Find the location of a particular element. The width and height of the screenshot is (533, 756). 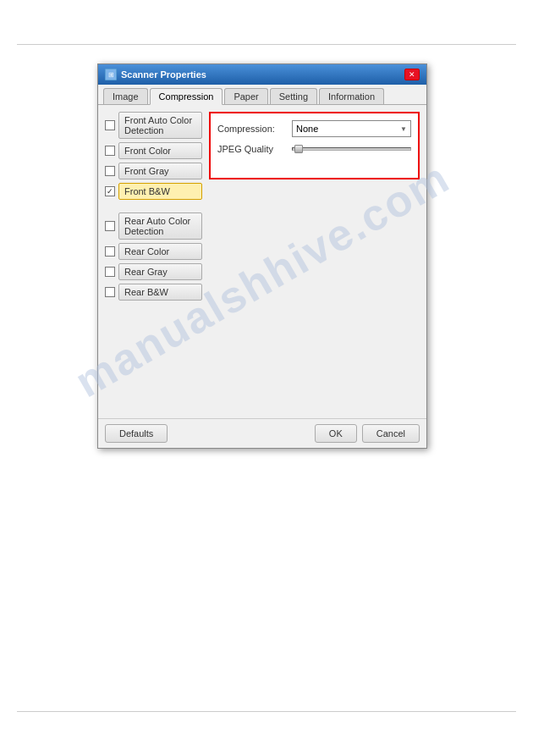

front-gray-option: Front Gray is located at coordinates (154, 171).